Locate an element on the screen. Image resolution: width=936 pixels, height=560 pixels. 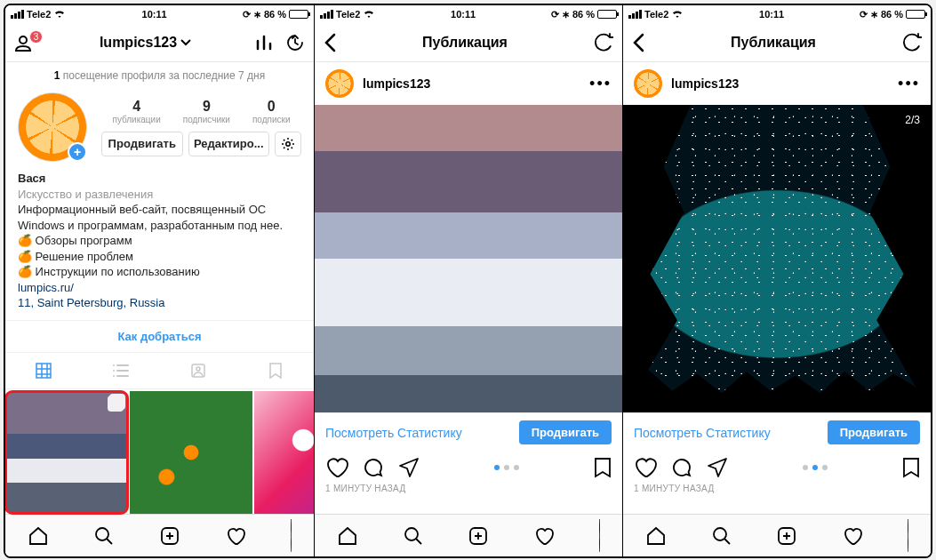
discover-people-button: 3 is located at coordinates (25, 43).